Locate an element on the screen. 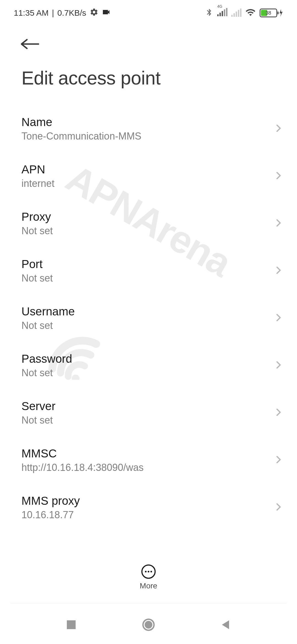 The image size is (297, 644). setting-row-mmsc: MMSC http://10.16.18.4:38090/was is located at coordinates (159, 460).